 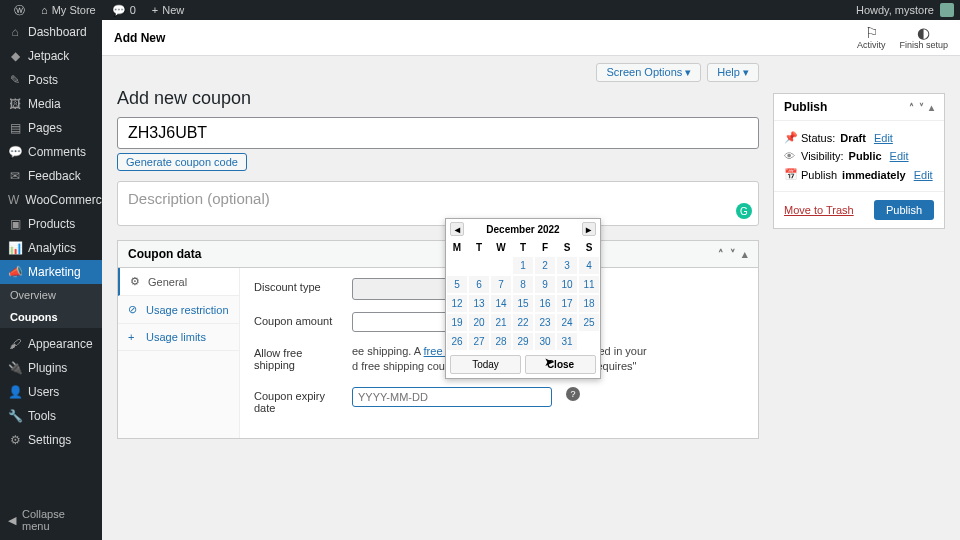 I want to click on day-22: 22, so click(x=523, y=322).